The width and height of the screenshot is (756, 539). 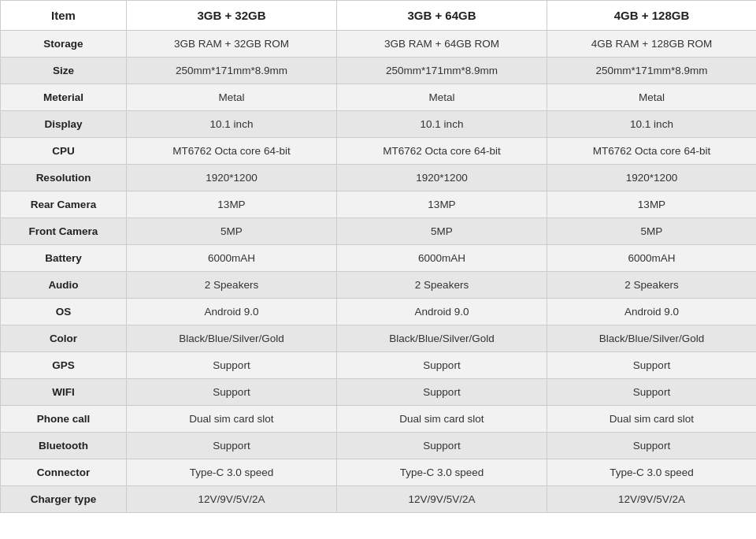 What do you see at coordinates (64, 366) in the screenshot?
I see `row-item-label: GPS` at bounding box center [64, 366].